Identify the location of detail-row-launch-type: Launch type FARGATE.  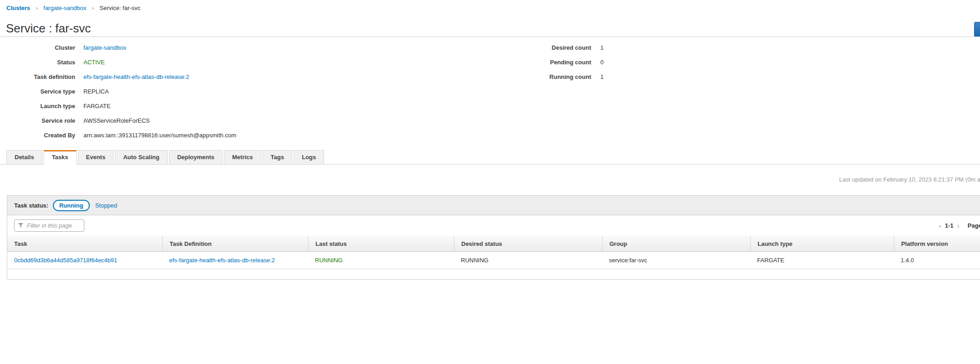
(118, 106).